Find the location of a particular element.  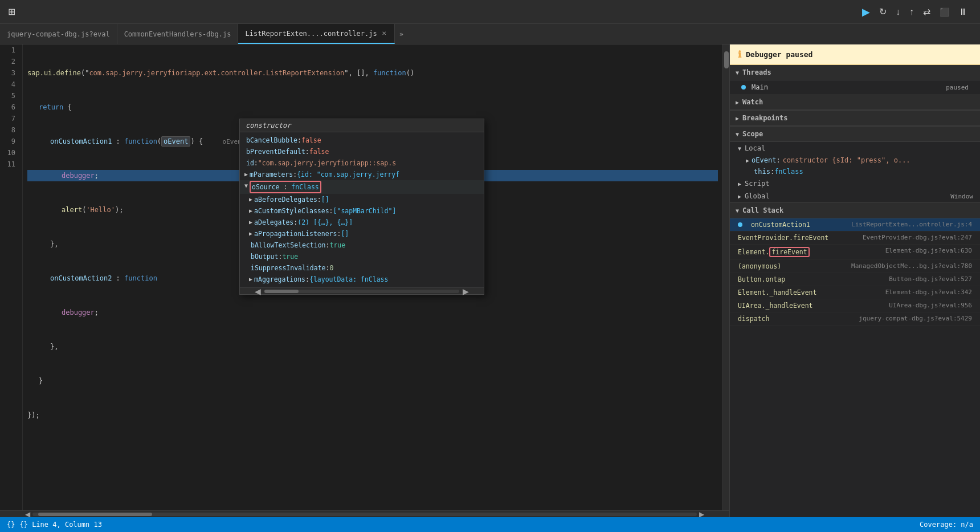

tab-label: jquery-compat-dbg.js?eval is located at coordinates (58, 34).